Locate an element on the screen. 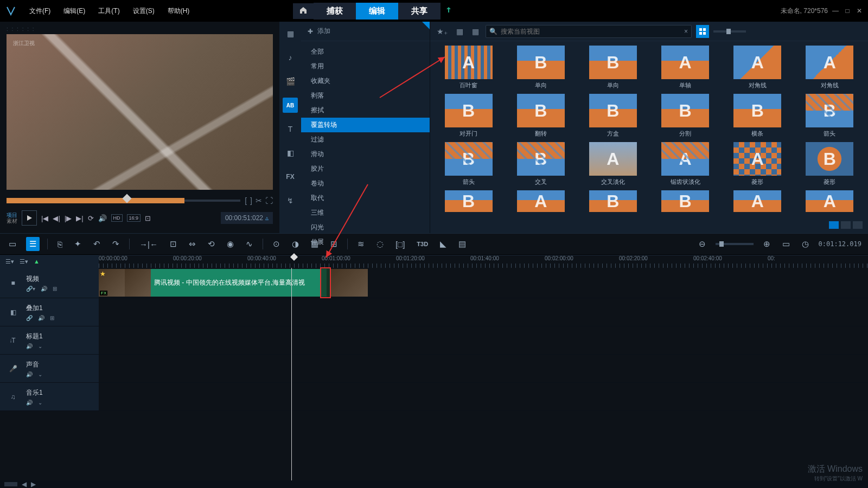  clip-rail-icon: 🎬 is located at coordinates (290, 81).